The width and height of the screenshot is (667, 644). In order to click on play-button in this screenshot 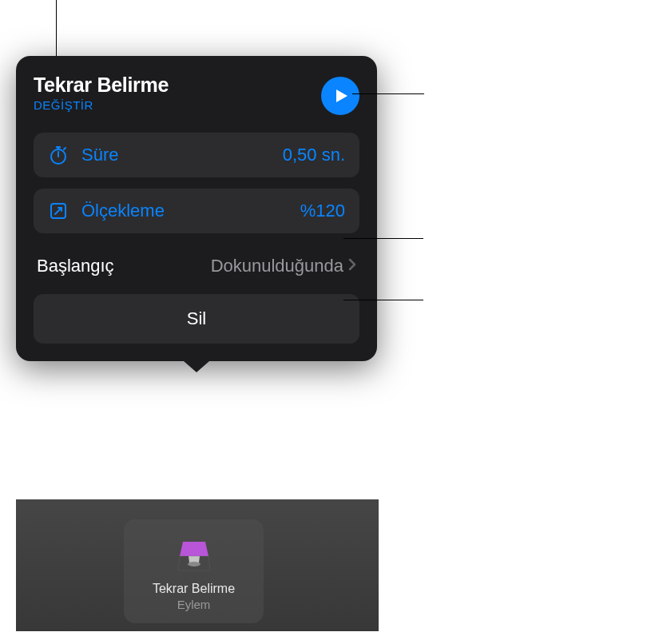, I will do `click(340, 96)`.